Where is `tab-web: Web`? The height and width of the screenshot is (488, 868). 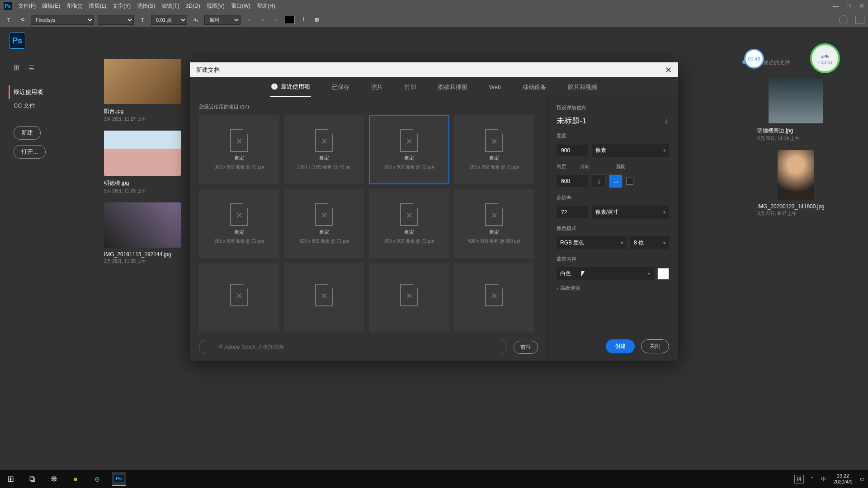 tab-web: Web is located at coordinates (495, 87).